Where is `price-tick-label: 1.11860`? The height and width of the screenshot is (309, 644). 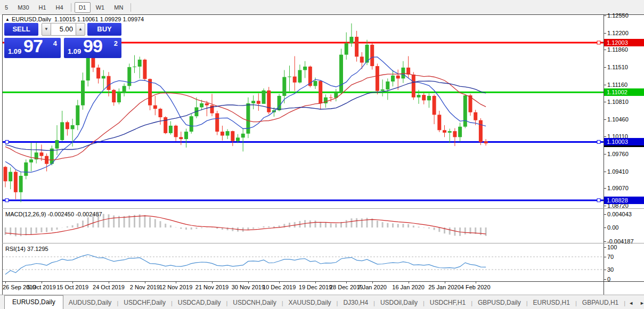 price-tick-label: 1.11860 is located at coordinates (618, 50).